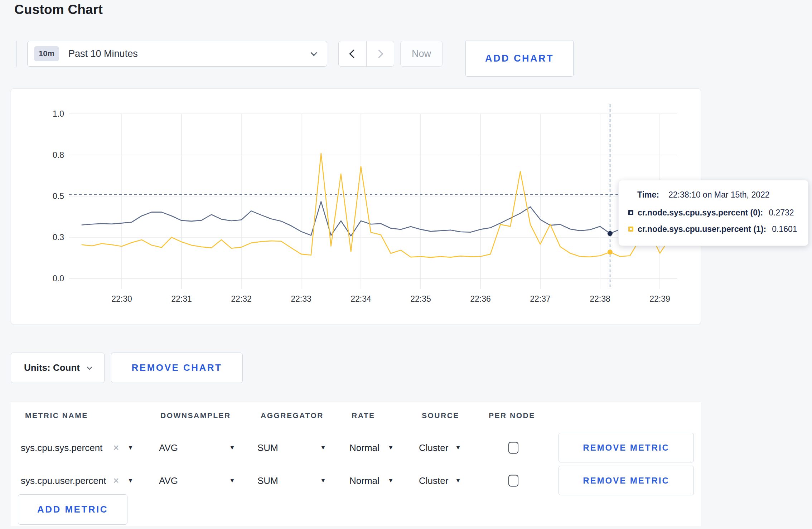 The height and width of the screenshot is (529, 812). What do you see at coordinates (177, 54) in the screenshot?
I see `time-range-dropdown: 10m Past 10 Minutes` at bounding box center [177, 54].